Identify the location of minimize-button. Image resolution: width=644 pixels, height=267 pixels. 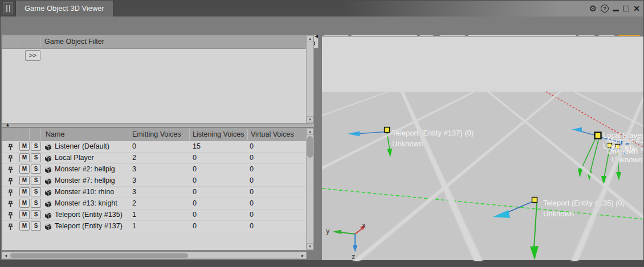
(616, 9).